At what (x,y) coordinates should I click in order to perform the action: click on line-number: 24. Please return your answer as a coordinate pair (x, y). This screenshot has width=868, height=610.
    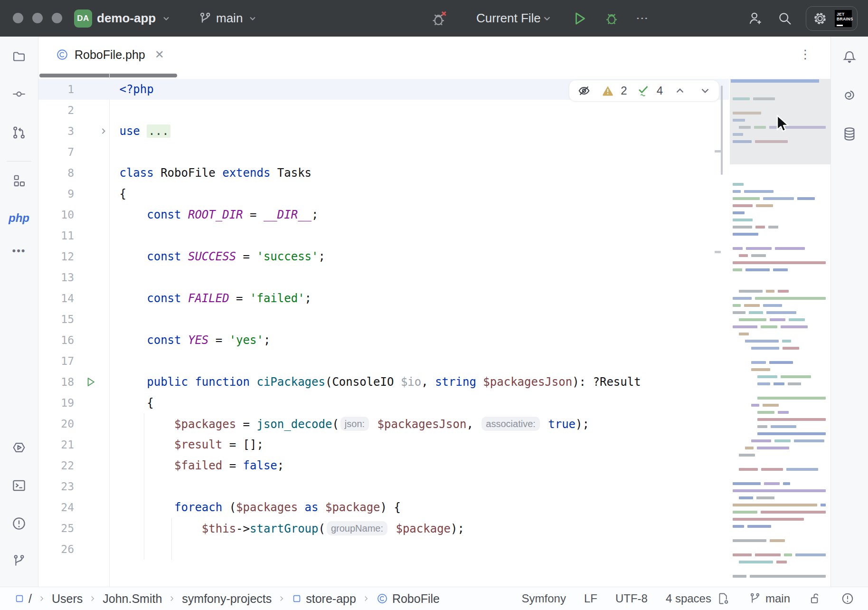
    Looking at the image, I should click on (56, 507).